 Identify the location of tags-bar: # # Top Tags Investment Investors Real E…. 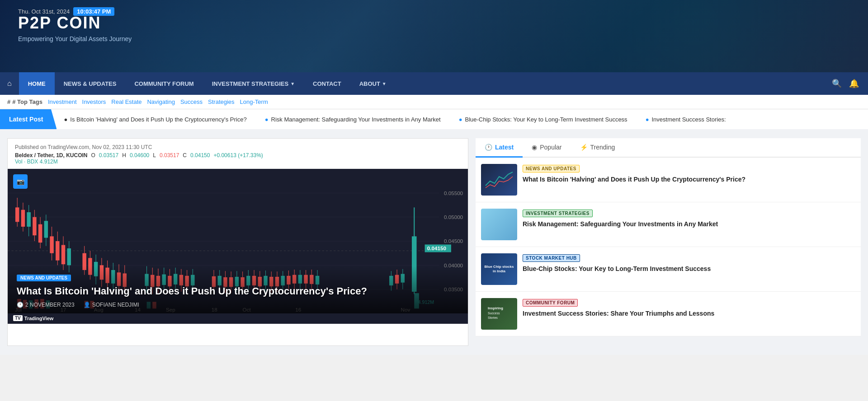
(434, 102).